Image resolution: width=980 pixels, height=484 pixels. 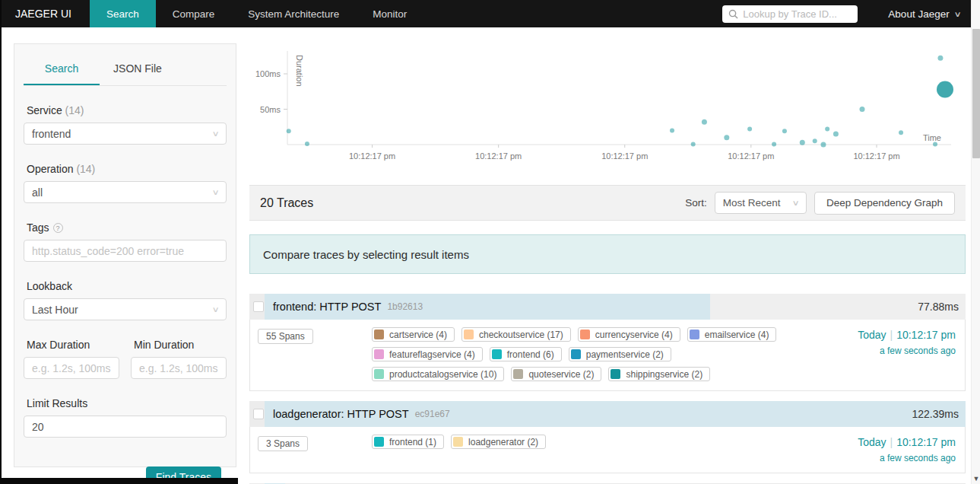 I want to click on app-brand: JAEGER UI, so click(x=45, y=14).